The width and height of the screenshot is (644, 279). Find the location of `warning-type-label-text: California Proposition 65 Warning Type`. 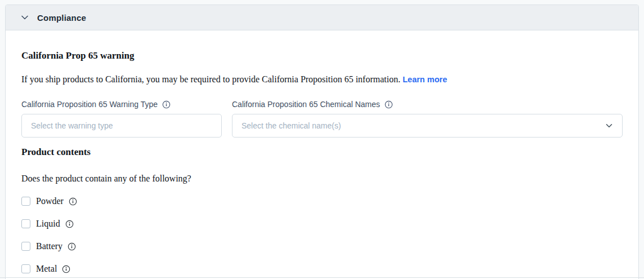

warning-type-label-text: California Proposition 65 Warning Type is located at coordinates (90, 104).